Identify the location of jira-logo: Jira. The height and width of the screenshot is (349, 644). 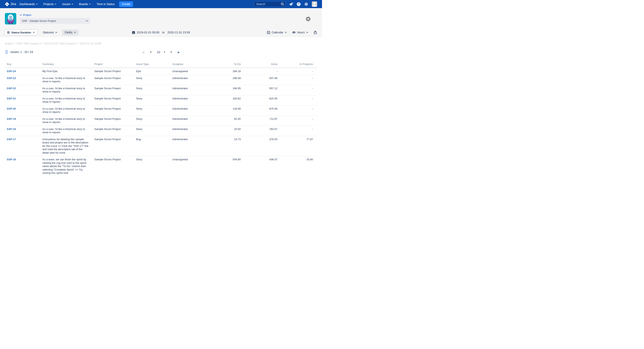
(10, 4).